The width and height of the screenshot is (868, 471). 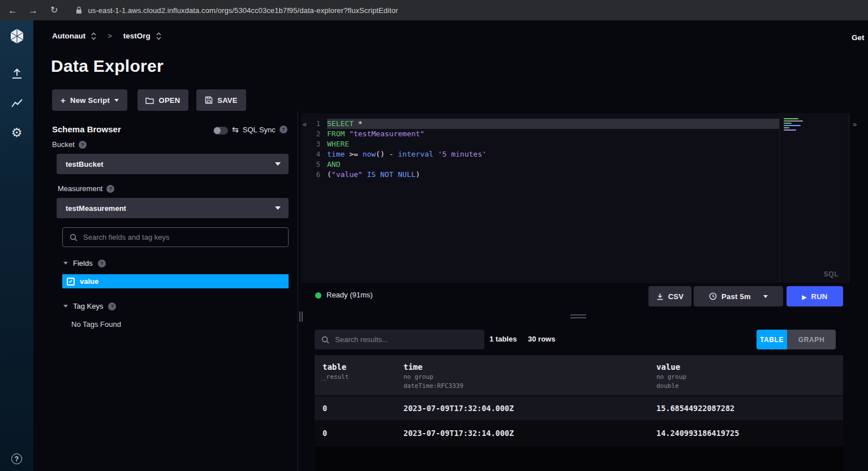 I want to click on load-data-upload-icon, so click(x=17, y=74).